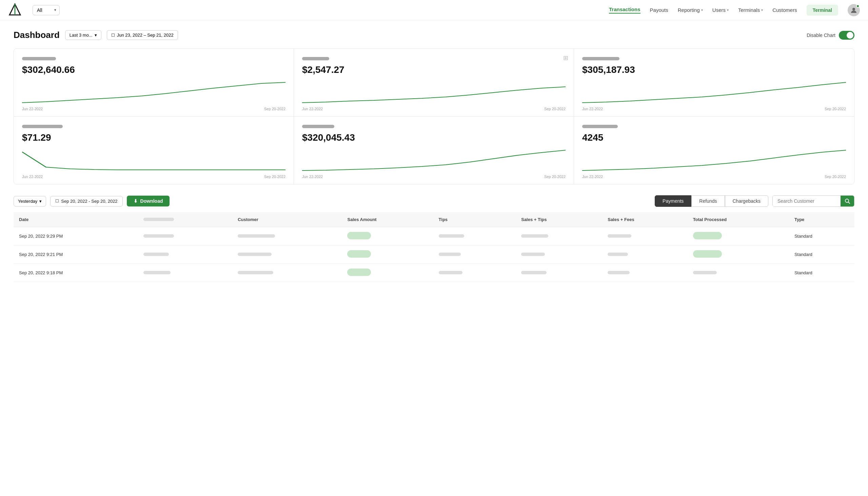 The height and width of the screenshot is (496, 868). Describe the element at coordinates (738, 273) in the screenshot. I see `cell-total-processed` at that location.